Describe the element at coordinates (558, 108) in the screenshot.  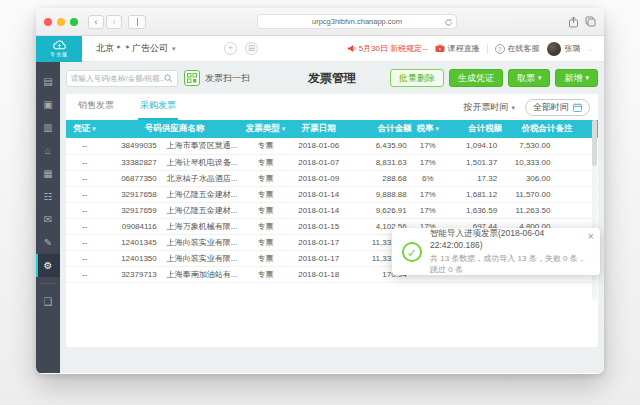
I see `date-range-filter: 全部时间` at that location.